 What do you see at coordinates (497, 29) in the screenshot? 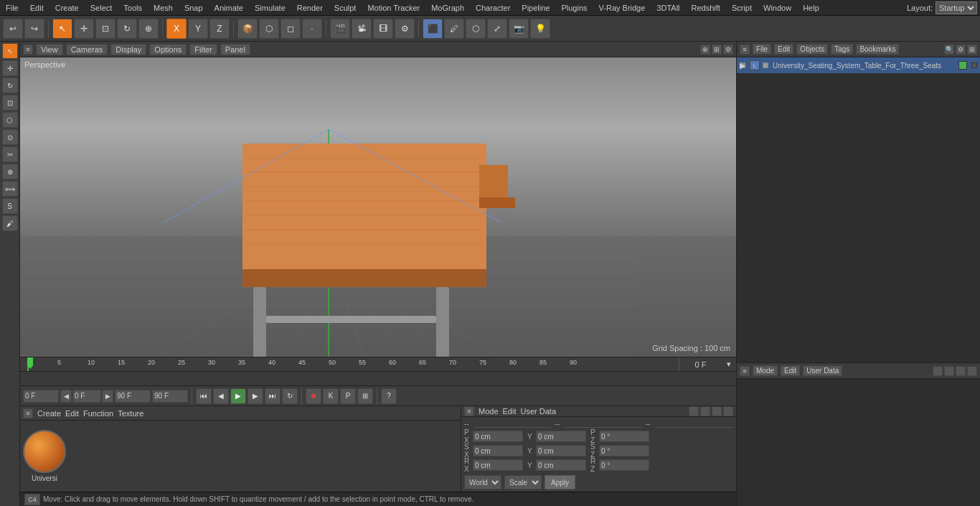
I see `deformer-button: ⤢` at bounding box center [497, 29].